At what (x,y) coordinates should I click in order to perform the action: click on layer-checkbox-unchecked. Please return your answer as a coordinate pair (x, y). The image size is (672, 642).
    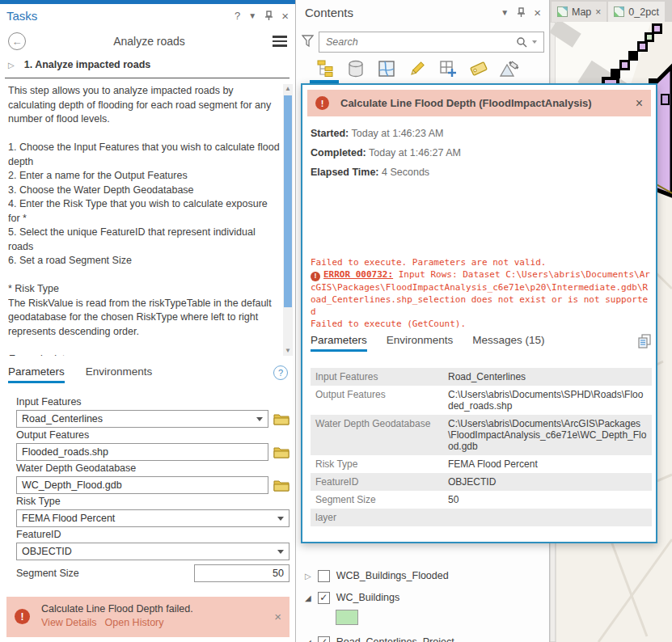
    Looking at the image, I should click on (323, 576).